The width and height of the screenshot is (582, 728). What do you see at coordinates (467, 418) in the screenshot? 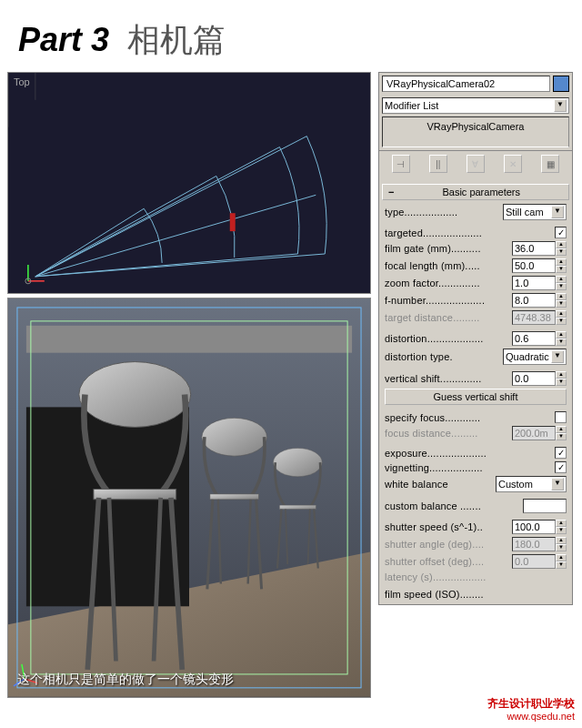
I see `specifyfocus-label: specify focus............` at bounding box center [467, 418].